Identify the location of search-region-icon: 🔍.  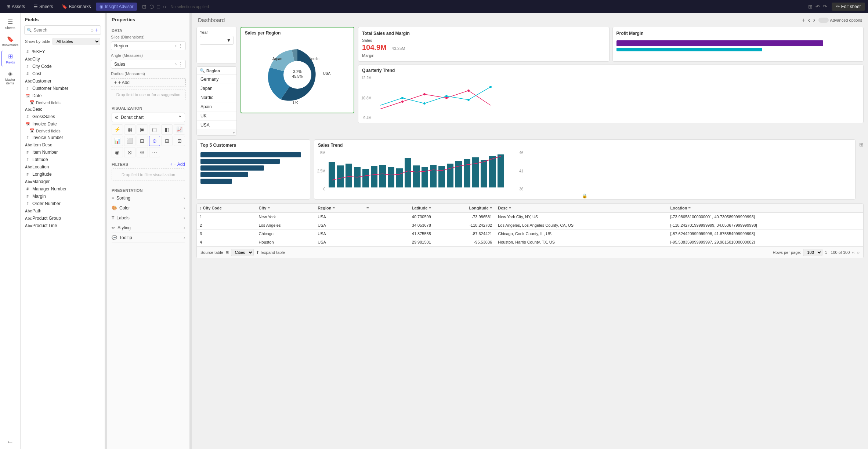
(202, 70).